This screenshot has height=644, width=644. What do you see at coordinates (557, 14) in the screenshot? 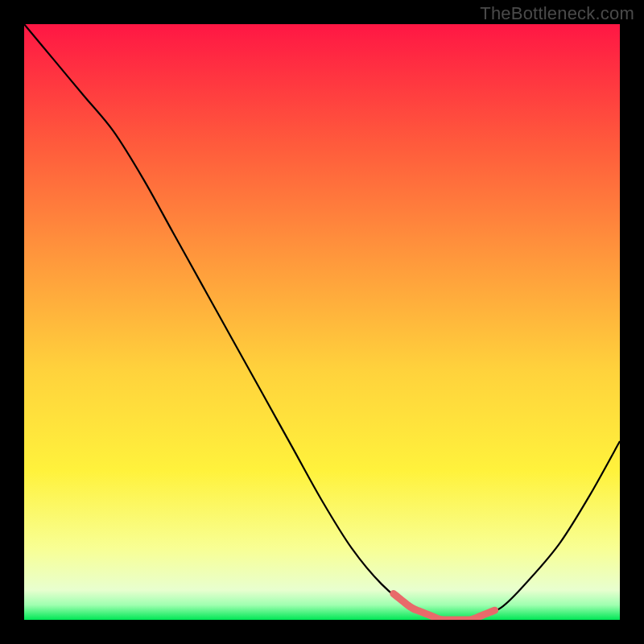
I see `watermark-text: TheBottleneck.com` at bounding box center [557, 14].